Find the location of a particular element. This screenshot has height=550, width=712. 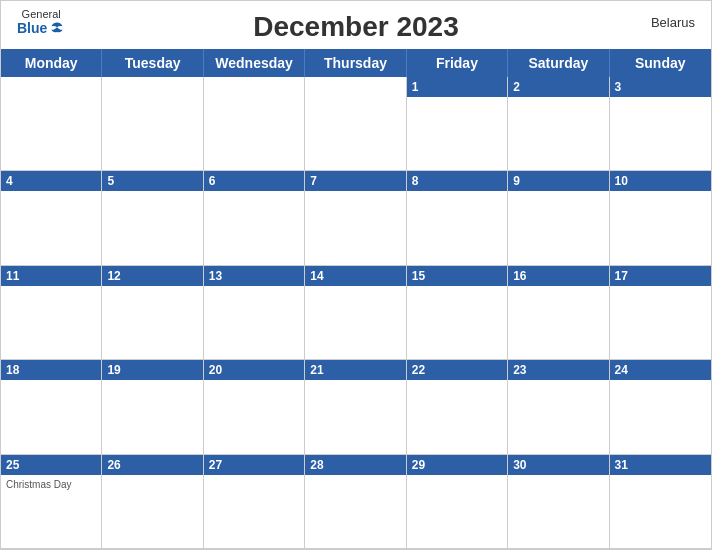

cell-date-number: 20 is located at coordinates (216, 370).